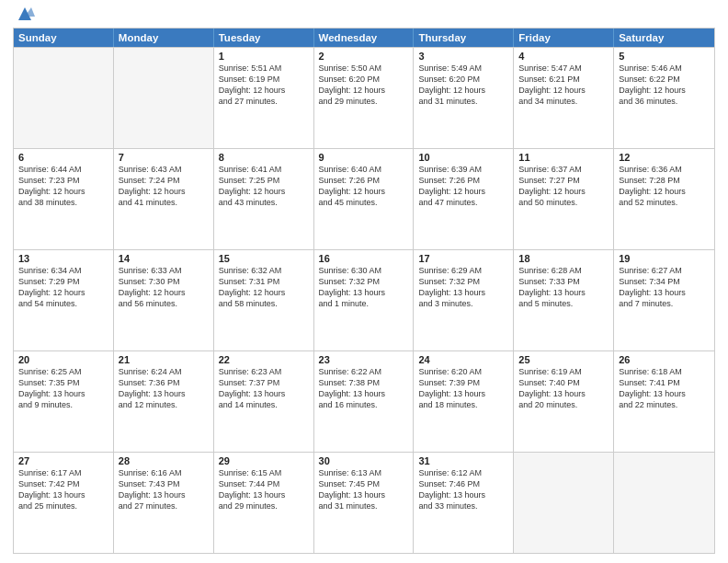 This screenshot has width=728, height=563. Describe the element at coordinates (664, 360) in the screenshot. I see `day-number: 26` at that location.